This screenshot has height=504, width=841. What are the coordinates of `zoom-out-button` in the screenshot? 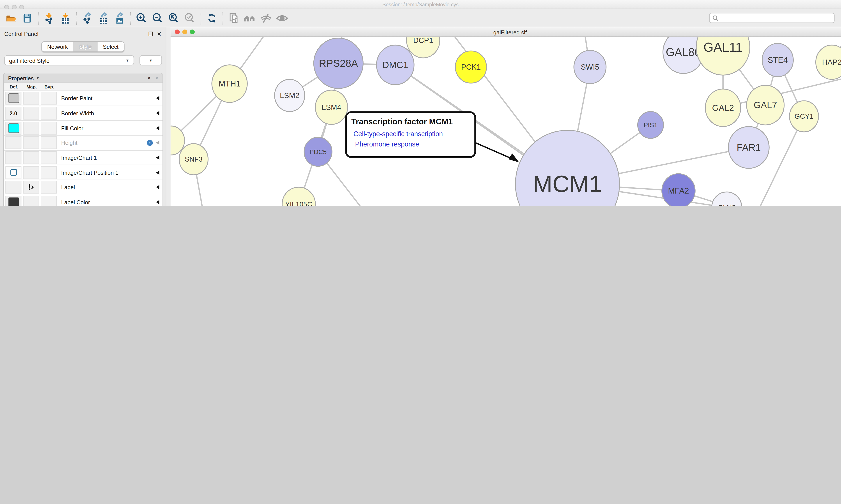 It's located at (158, 18).